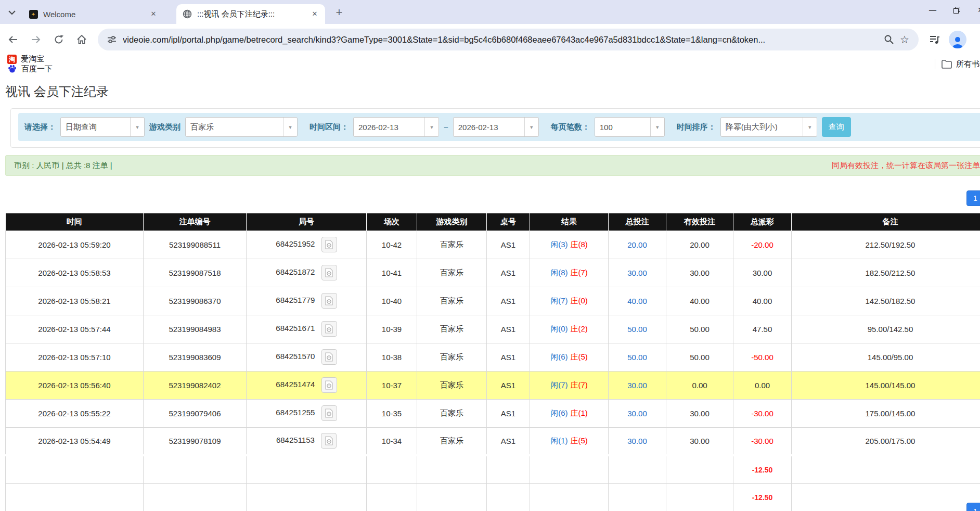 This screenshot has width=980, height=511. Describe the element at coordinates (112, 40) in the screenshot. I see `site-info-icon` at that location.